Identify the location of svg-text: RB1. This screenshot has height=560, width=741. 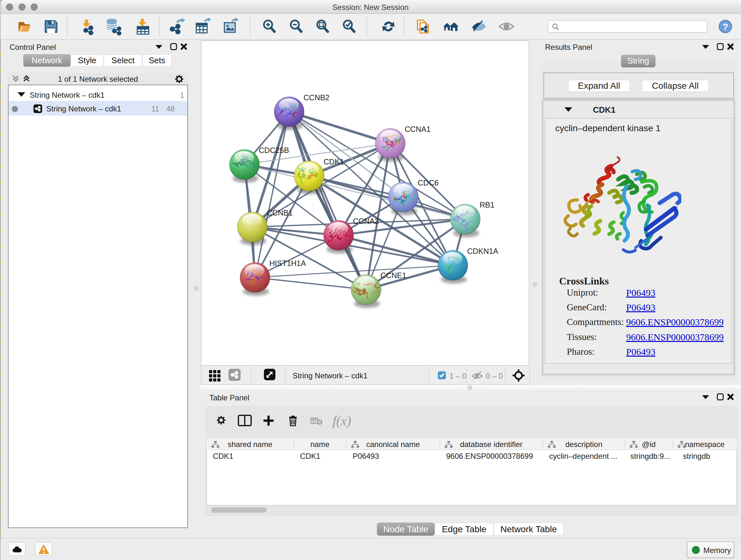
(487, 205).